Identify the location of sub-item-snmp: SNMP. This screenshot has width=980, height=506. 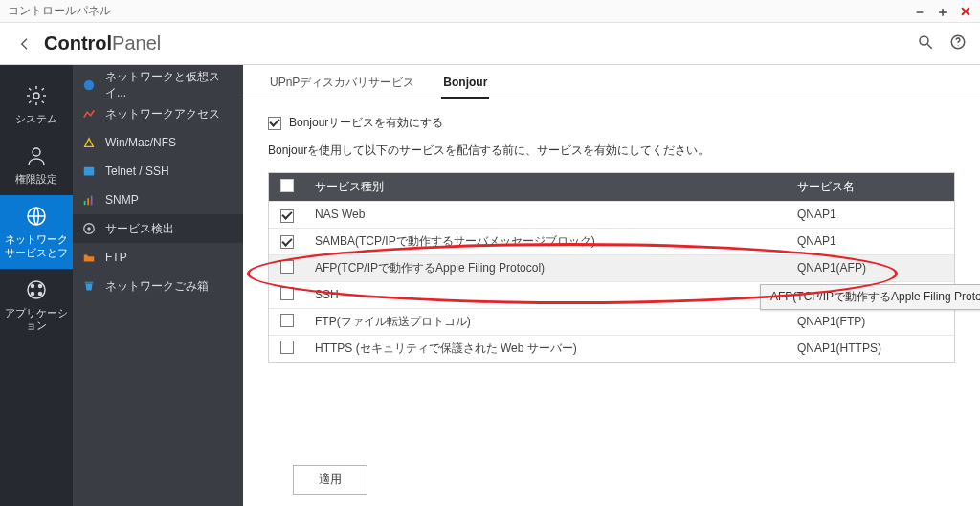
(158, 200).